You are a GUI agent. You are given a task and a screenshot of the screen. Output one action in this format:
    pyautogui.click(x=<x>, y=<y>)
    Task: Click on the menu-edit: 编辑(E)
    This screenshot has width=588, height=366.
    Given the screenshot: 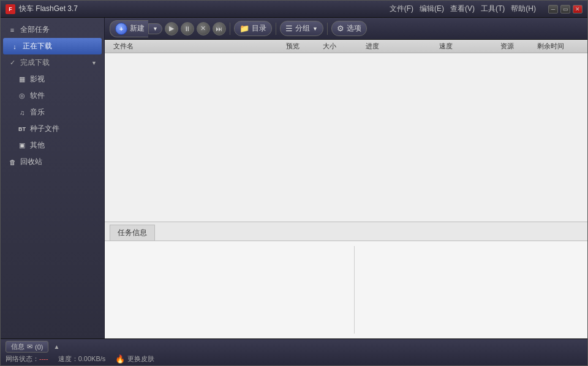 What is the action you would take?
    pyautogui.click(x=432, y=9)
    